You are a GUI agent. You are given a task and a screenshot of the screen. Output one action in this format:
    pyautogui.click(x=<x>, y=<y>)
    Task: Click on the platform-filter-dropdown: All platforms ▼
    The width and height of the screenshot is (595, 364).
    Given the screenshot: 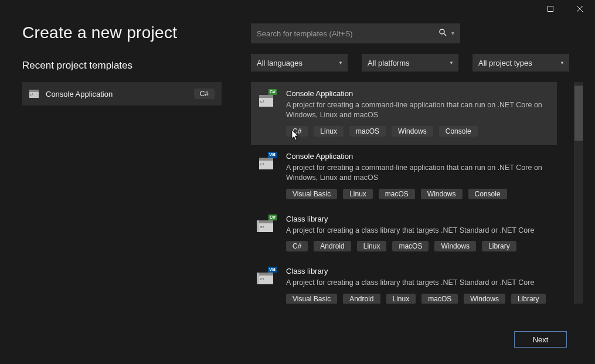 What is the action you would take?
    pyautogui.click(x=410, y=63)
    